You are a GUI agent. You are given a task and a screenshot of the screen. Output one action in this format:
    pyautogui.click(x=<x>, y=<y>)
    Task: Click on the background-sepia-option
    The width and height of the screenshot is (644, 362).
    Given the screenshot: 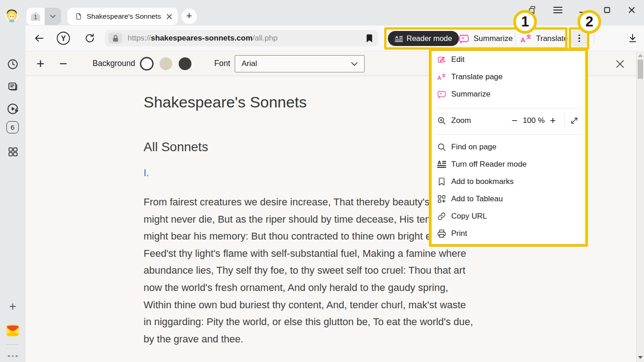 What is the action you would take?
    pyautogui.click(x=166, y=64)
    